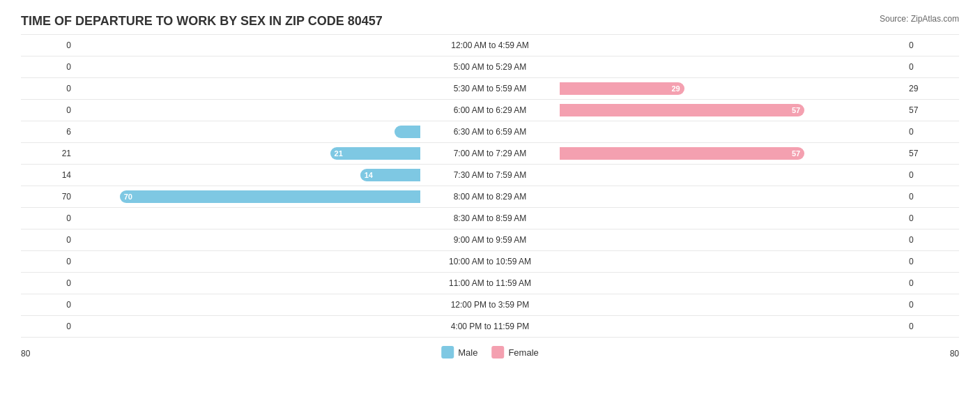 The width and height of the screenshot is (980, 415). I want to click on male-value: 70, so click(49, 197).